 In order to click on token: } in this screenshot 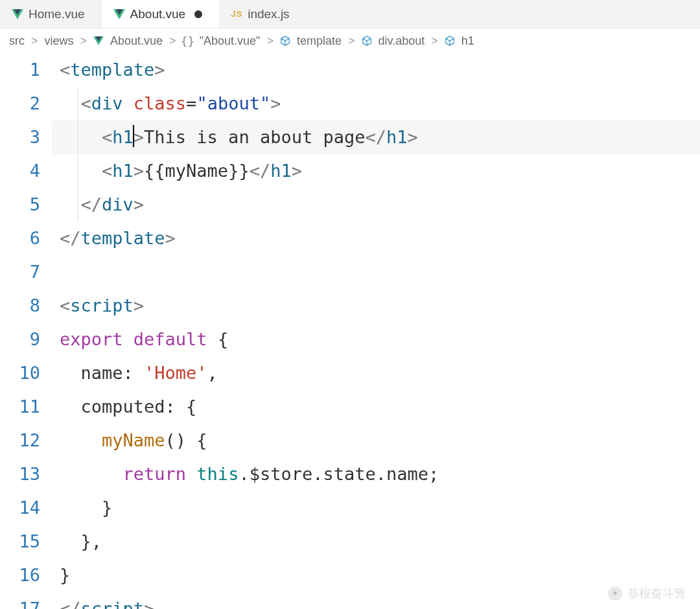, I will do `click(65, 575)`.